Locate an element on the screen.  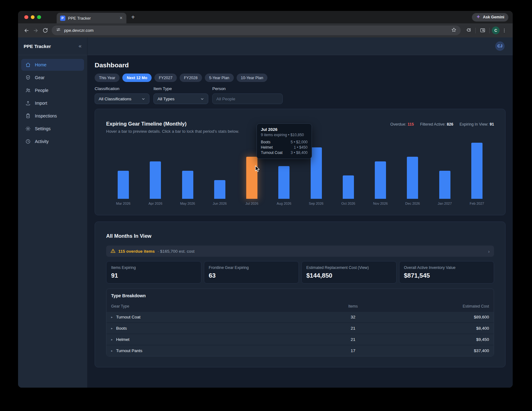
sidebar-item-home: Home is located at coordinates (53, 65).